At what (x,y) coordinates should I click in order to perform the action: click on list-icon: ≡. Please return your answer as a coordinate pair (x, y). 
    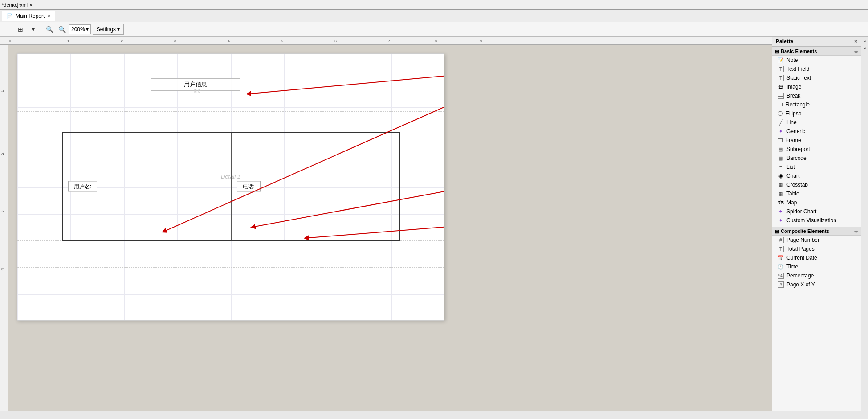
    Looking at the image, I should click on (781, 167).